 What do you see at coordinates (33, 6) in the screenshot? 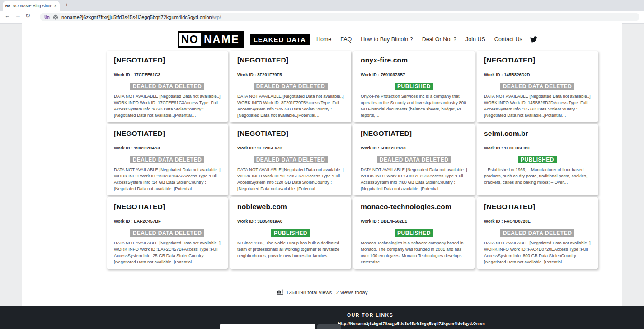
I see `tab-title: NO-NAME Blog Since 2020 – 20` at bounding box center [33, 6].